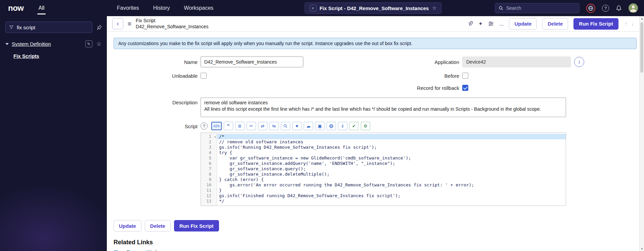 Image resolution: width=644 pixels, height=251 pixels. Describe the element at coordinates (156, 126) in the screenshot. I see `script-label: Script` at that location.